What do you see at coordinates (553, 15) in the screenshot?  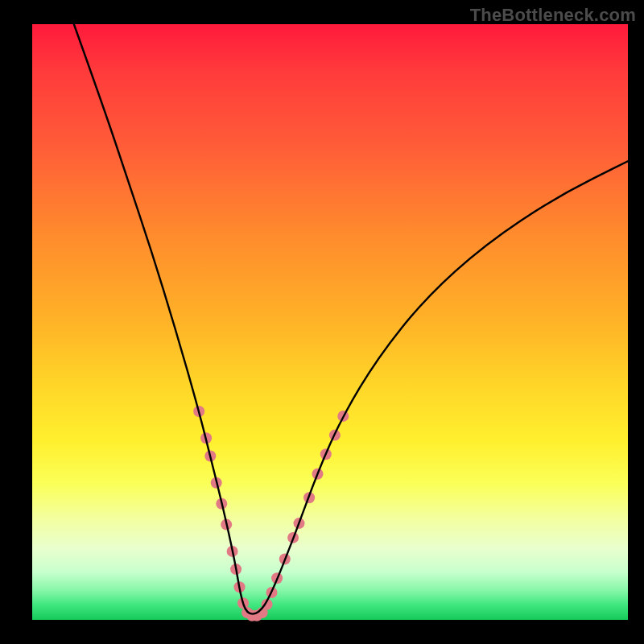 I see `watermark-text: TheBottleneck.com` at bounding box center [553, 15].